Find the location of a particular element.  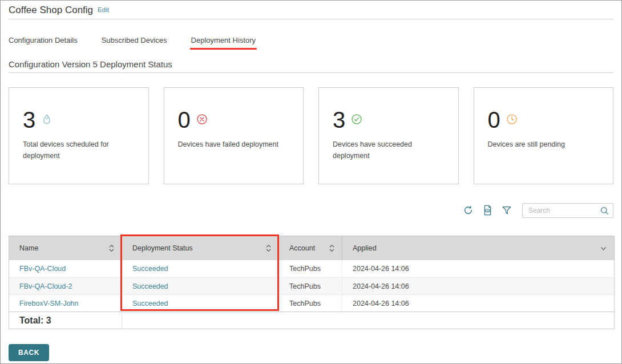

stat-card-pending: 0 Devices are still pending is located at coordinates (544, 136).